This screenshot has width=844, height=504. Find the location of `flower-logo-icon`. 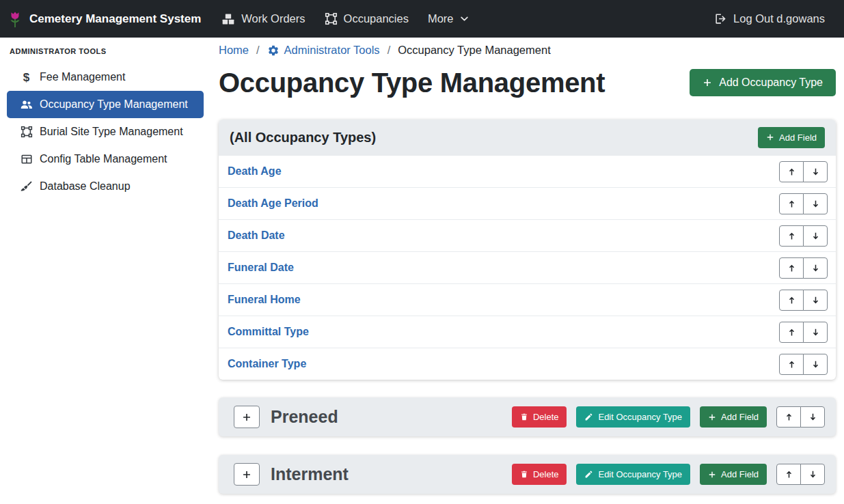

flower-logo-icon is located at coordinates (15, 19).